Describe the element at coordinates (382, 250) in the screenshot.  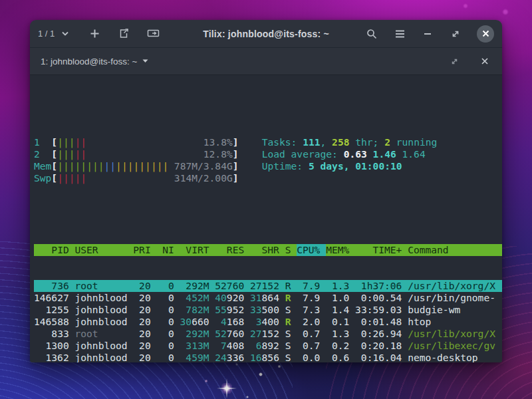
I see `column-header-time: TIME+` at that location.